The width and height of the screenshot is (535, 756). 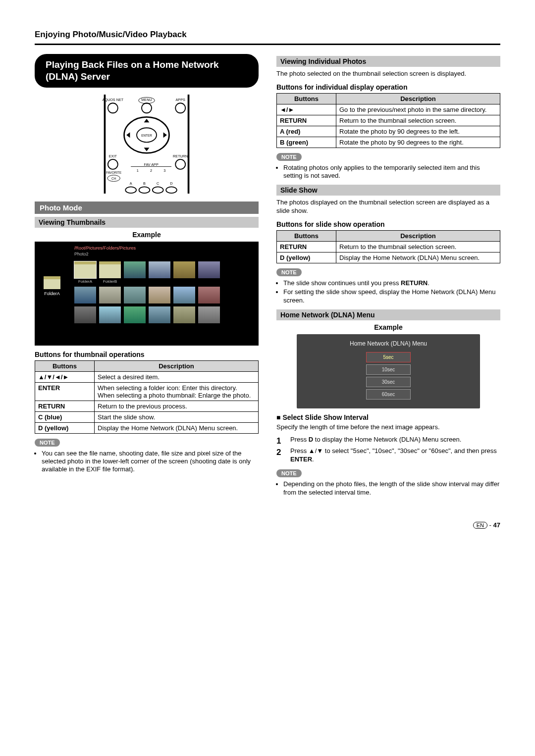 I want to click on dlna-menu-figure: Home Network (DLNA) Menu 5sec 10sec 30se…, so click(x=388, y=371).